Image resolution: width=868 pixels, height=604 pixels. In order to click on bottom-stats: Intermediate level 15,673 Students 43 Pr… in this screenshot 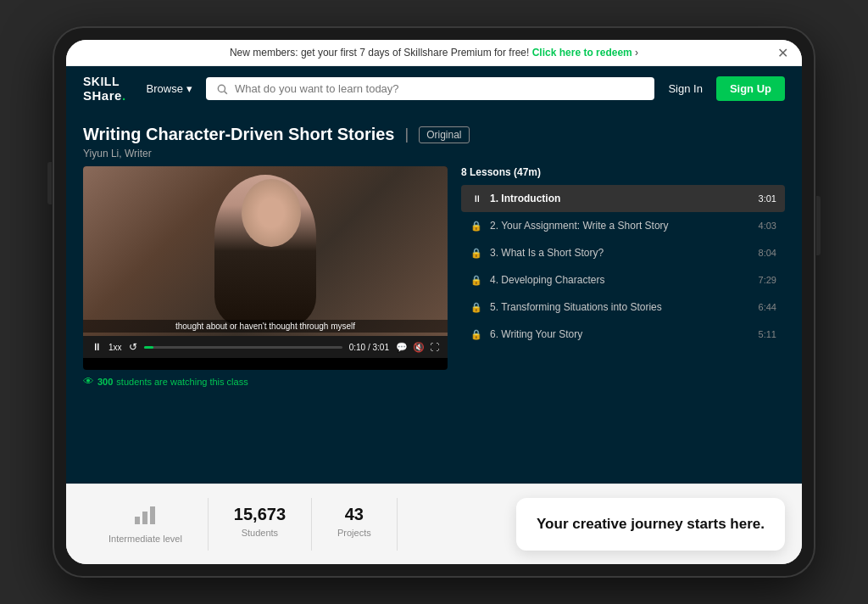, I will do `click(434, 524)`.